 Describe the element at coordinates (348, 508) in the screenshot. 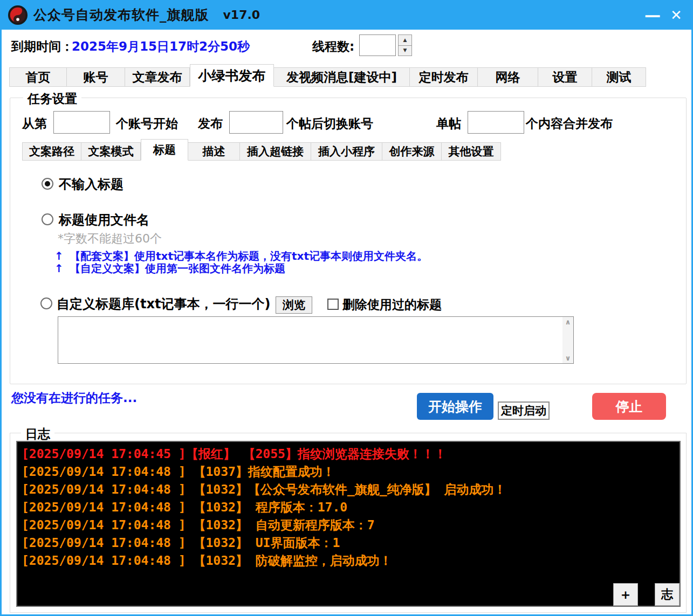

I see `log-line: [2025/09/14 17:04:48 ] 【1032】 程序版本：17.0` at that location.